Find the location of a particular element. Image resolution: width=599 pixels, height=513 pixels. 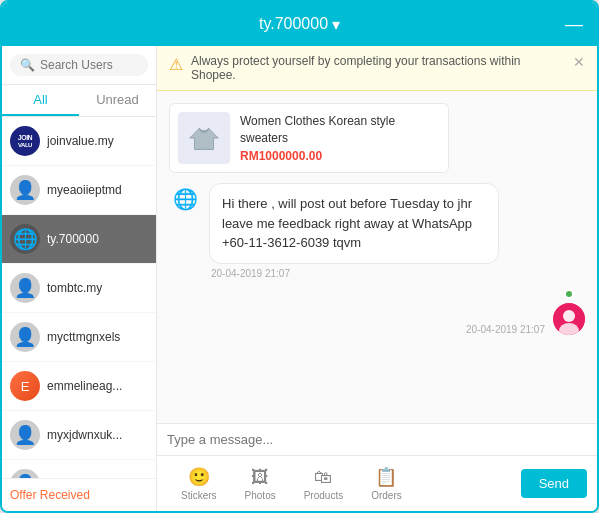

orders-label: Orders is located at coordinates (386, 496).